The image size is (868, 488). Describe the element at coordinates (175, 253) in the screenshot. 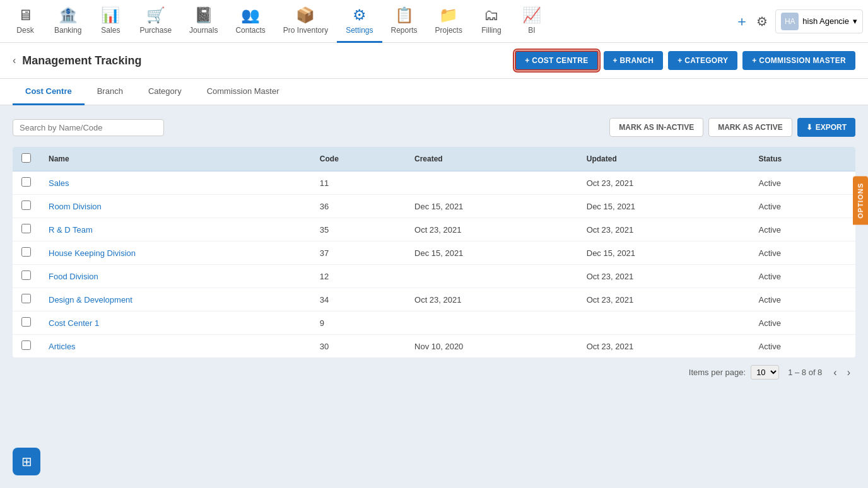

I see `row-name: House Keeping Division` at that location.